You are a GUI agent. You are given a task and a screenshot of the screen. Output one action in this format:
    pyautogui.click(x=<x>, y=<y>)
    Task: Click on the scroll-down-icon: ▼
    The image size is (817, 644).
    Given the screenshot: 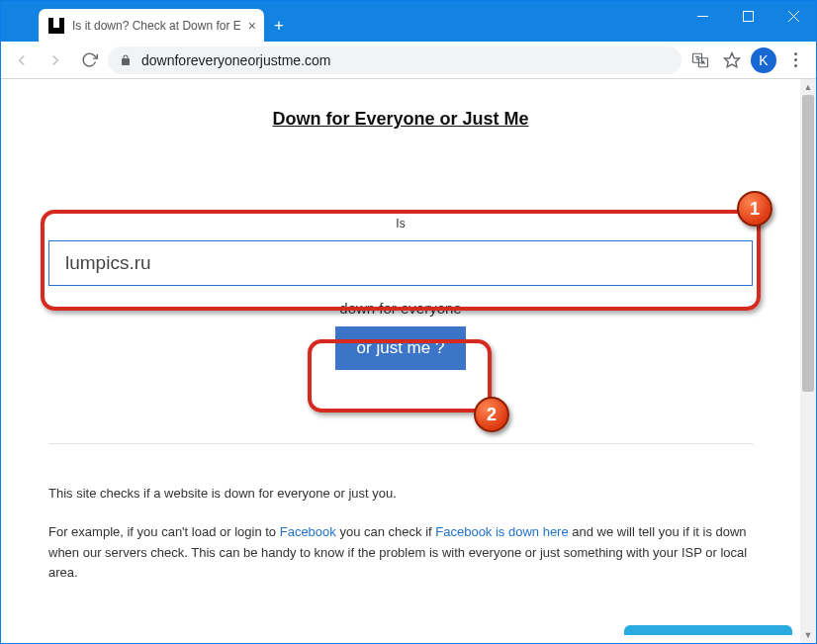 What is the action you would take?
    pyautogui.click(x=808, y=635)
    